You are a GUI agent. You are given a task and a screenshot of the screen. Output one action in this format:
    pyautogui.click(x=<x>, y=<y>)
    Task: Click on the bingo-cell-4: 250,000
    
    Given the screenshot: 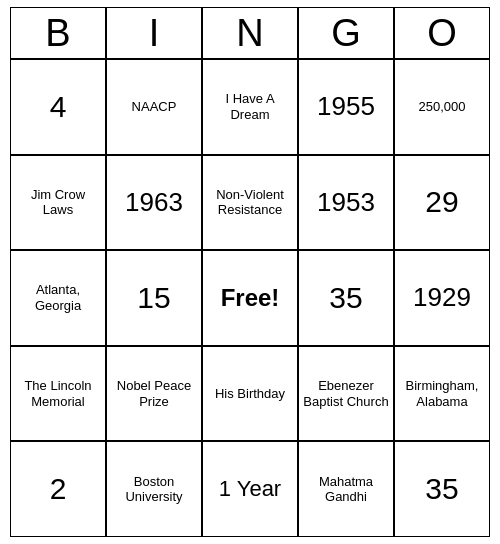 What is the action you would take?
    pyautogui.click(x=442, y=107)
    